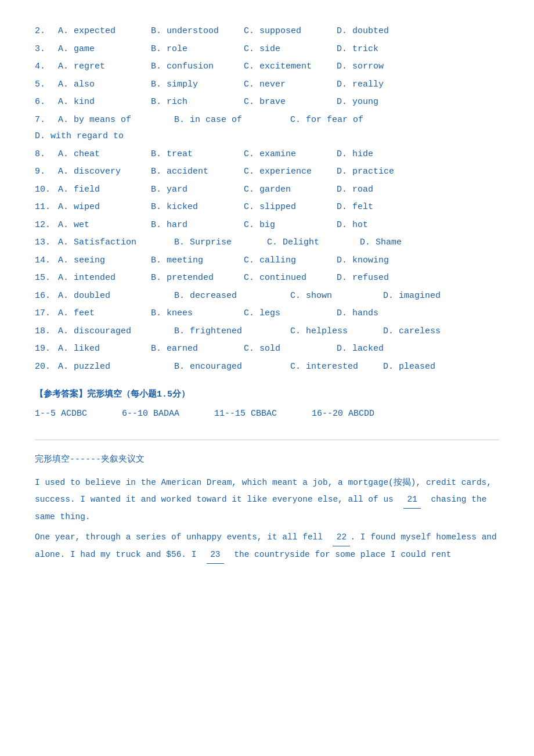 Image resolution: width=534 pixels, height=756 pixels. I want to click on question-5: 5. A. also B. simply C. never D. really, so click(267, 85).